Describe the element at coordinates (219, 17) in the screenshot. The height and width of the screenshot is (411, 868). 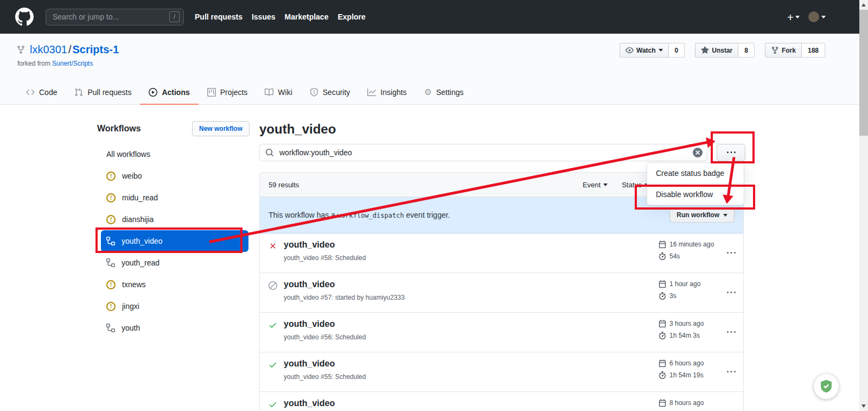
I see `nav-pull-requests: Pull requests` at that location.